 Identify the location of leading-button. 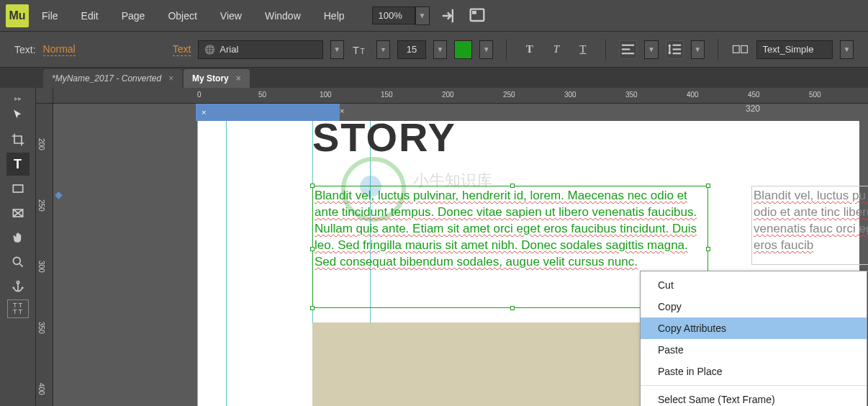
(675, 50).